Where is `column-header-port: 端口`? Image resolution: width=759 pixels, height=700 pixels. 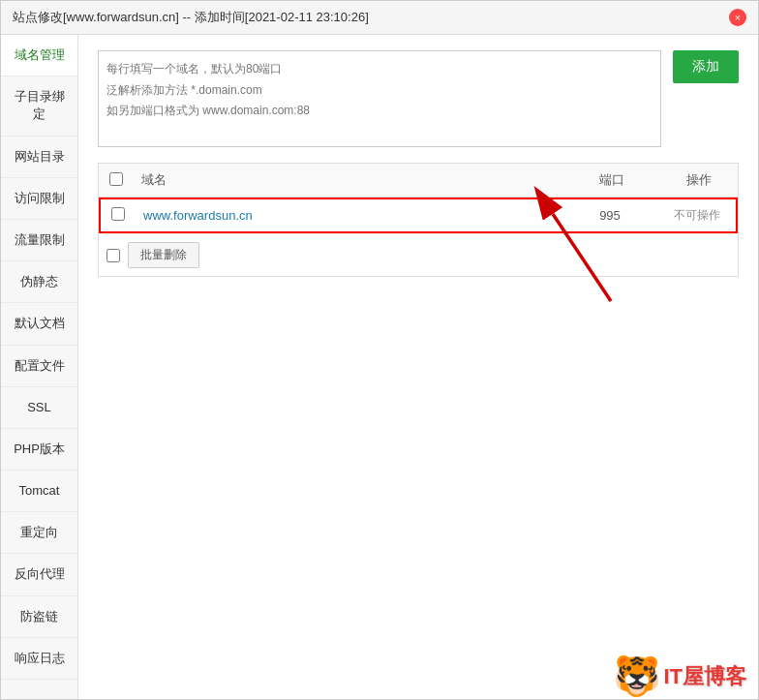 column-header-port: 端口 is located at coordinates (612, 180).